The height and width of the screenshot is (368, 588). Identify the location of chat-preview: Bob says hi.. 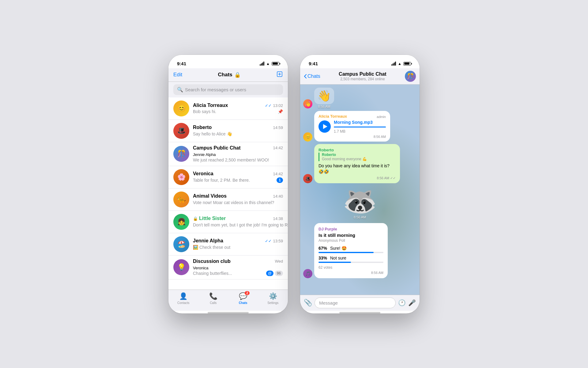
(205, 112).